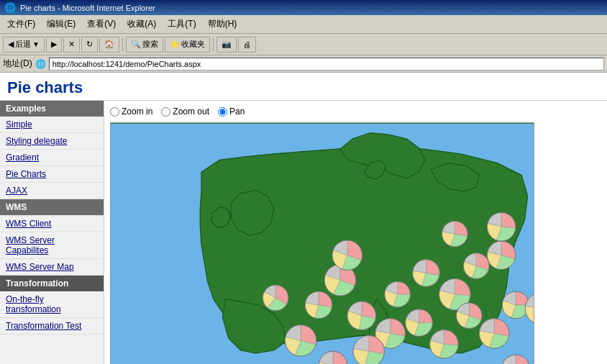 The image size is (607, 364). I want to click on forward-arrow-icon: ▶, so click(54, 45).